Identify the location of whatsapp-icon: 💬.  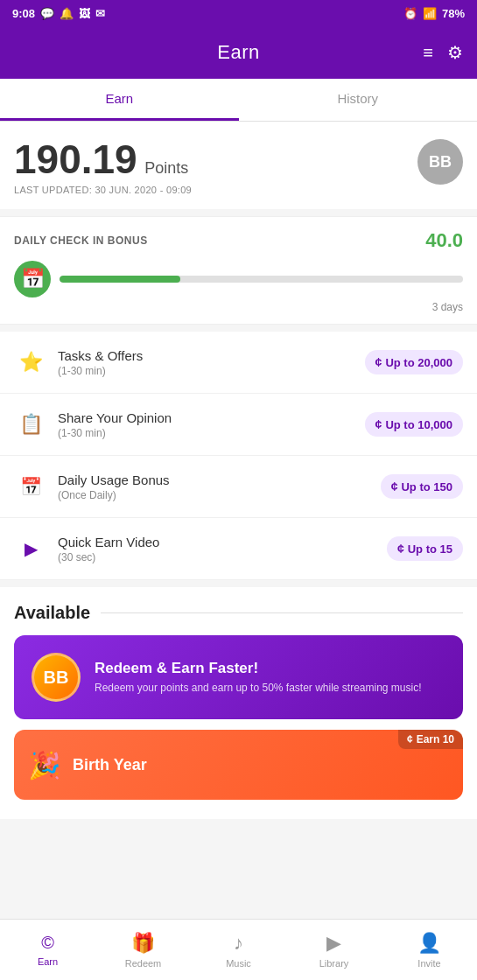
(47, 14).